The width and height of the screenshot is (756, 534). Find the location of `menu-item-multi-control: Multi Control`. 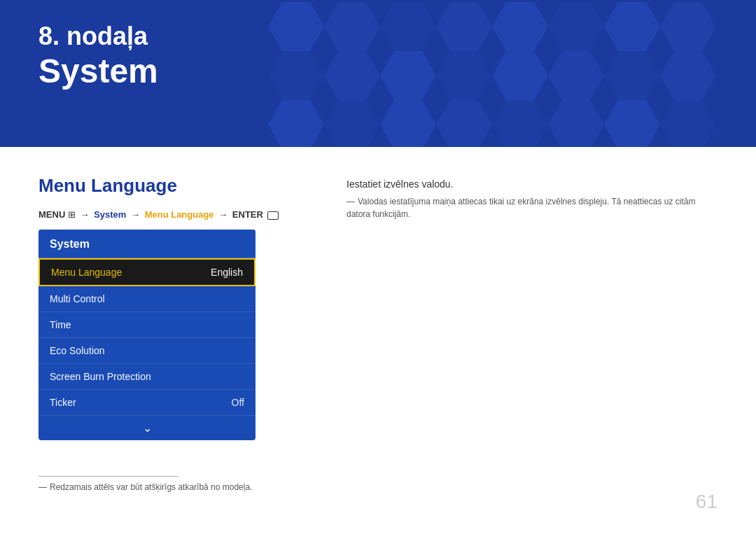

menu-item-multi-control: Multi Control is located at coordinates (147, 300).